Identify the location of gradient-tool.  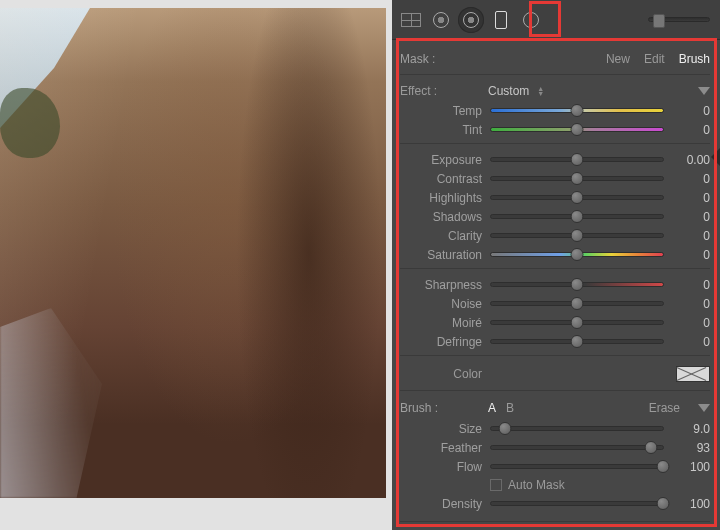
(501, 20).